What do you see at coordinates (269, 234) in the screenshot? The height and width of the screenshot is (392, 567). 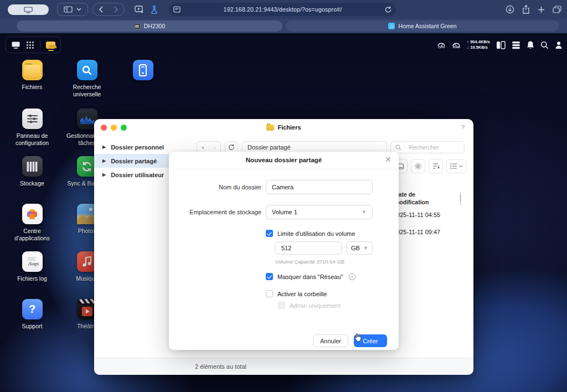 I see `volume-limit-checkbox` at bounding box center [269, 234].